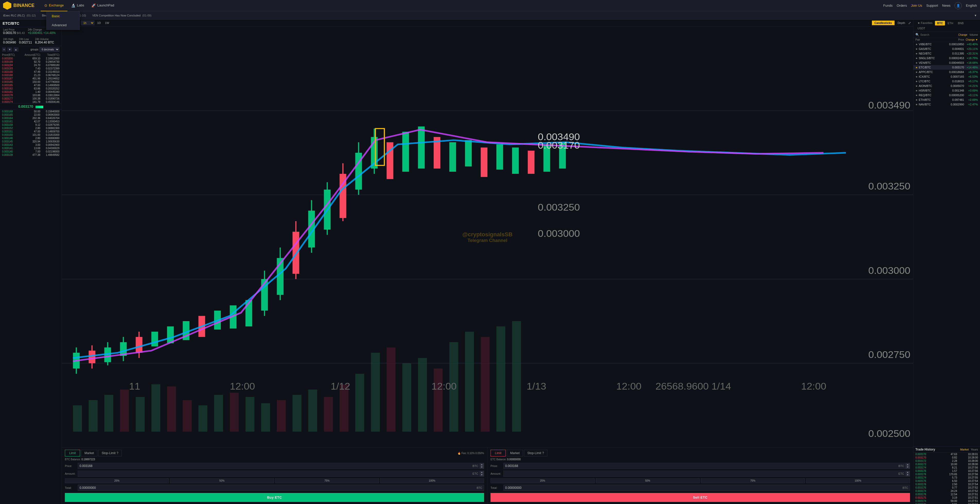 The width and height of the screenshot is (980, 504). What do you see at coordinates (63, 16) in the screenshot?
I see `dropdown-basic: Basic` at bounding box center [63, 16].